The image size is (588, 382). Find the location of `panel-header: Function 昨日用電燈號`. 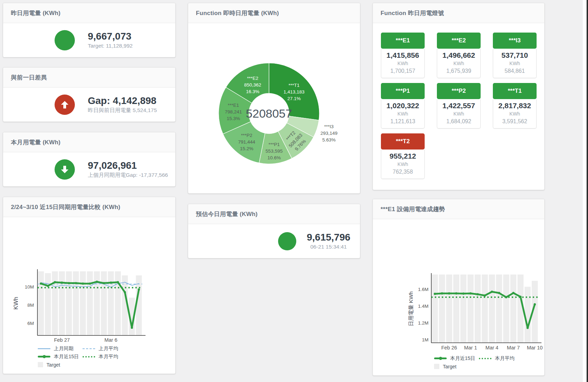

panel-header: Function 昨日用電燈號 is located at coordinates (459, 13).